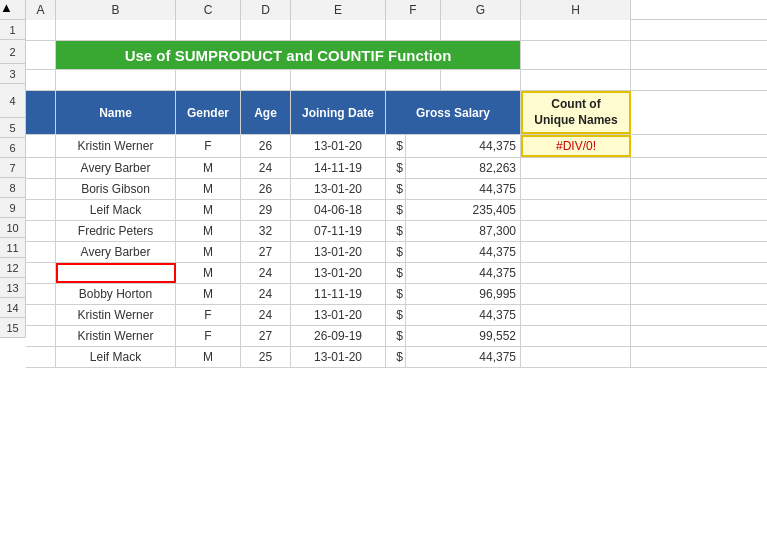 This screenshot has height=543, width=767. Describe the element at coordinates (41, 294) in the screenshot. I see `cell-a12` at that location.